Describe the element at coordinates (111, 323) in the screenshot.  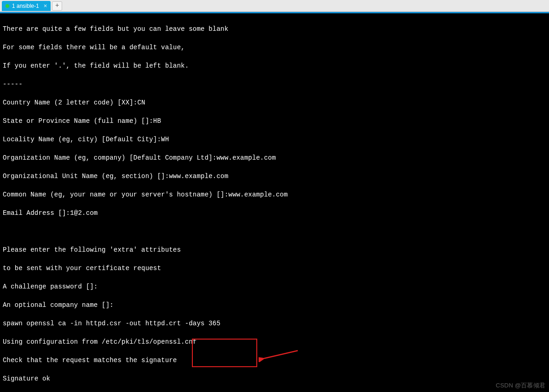
I see `term-line: spawn openssl ca -in httpd.csr -out http…` at that location.